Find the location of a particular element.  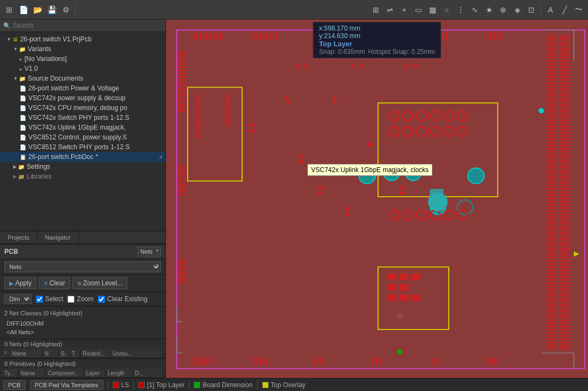

tree-doc-3: 📄 VSC742x Switch PHY ports 1-12.S is located at coordinates (83, 118).